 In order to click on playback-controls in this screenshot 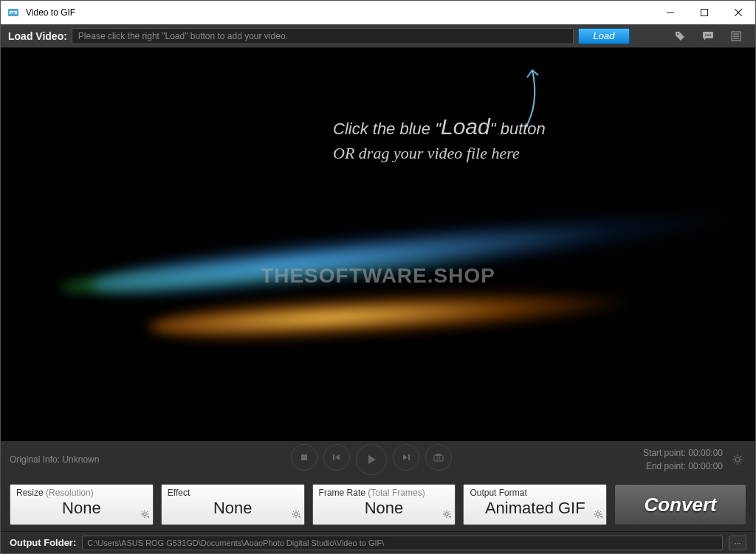, I will do `click(371, 460)`.